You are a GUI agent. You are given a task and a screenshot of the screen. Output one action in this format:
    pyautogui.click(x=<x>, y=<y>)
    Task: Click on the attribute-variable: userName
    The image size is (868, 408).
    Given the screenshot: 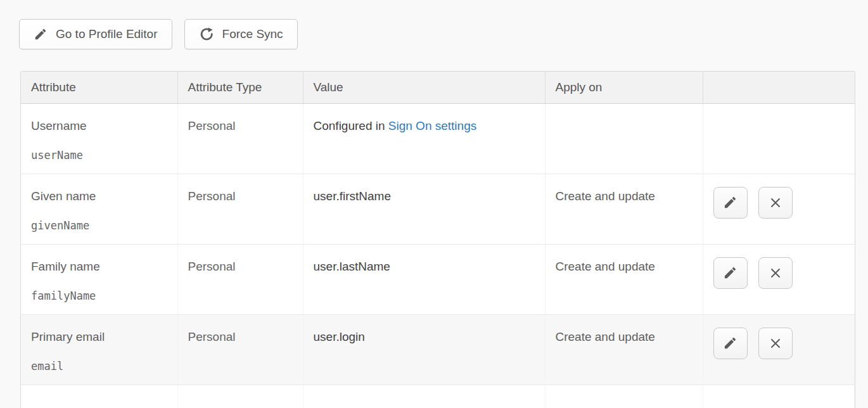 What is the action you would take?
    pyautogui.click(x=99, y=155)
    